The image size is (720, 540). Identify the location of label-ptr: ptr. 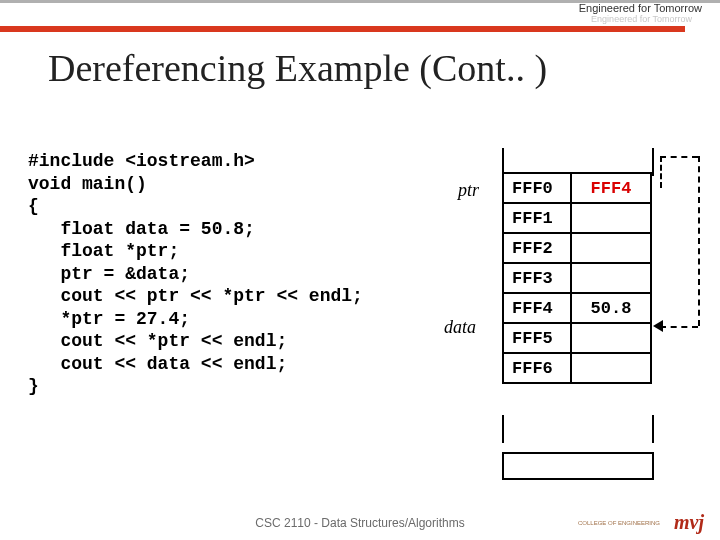
(468, 190).